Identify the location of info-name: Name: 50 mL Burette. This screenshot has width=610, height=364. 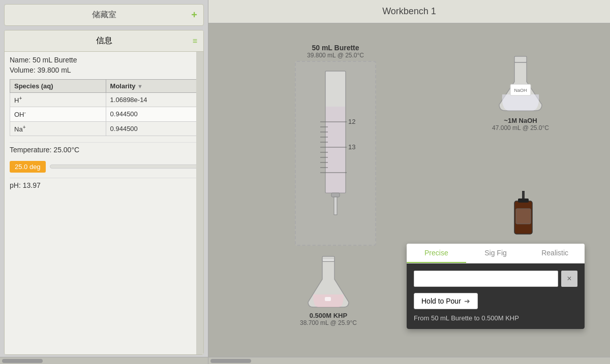
(104, 60).